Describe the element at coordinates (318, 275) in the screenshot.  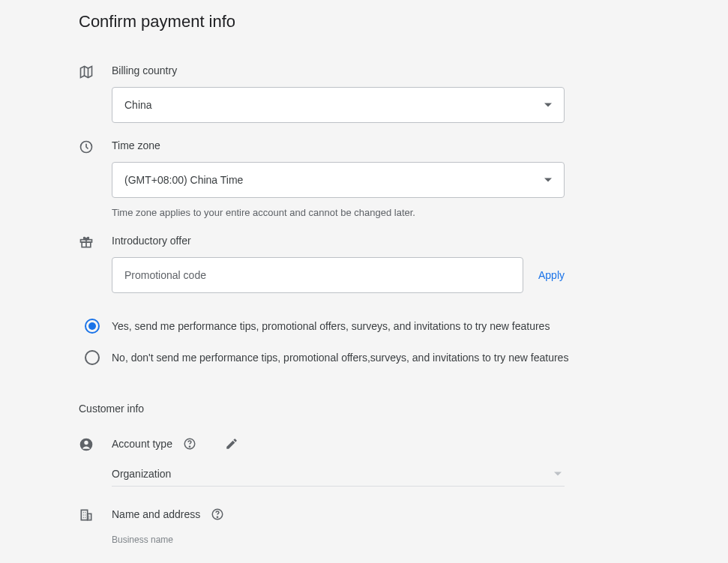
I see `promo-code-input` at that location.